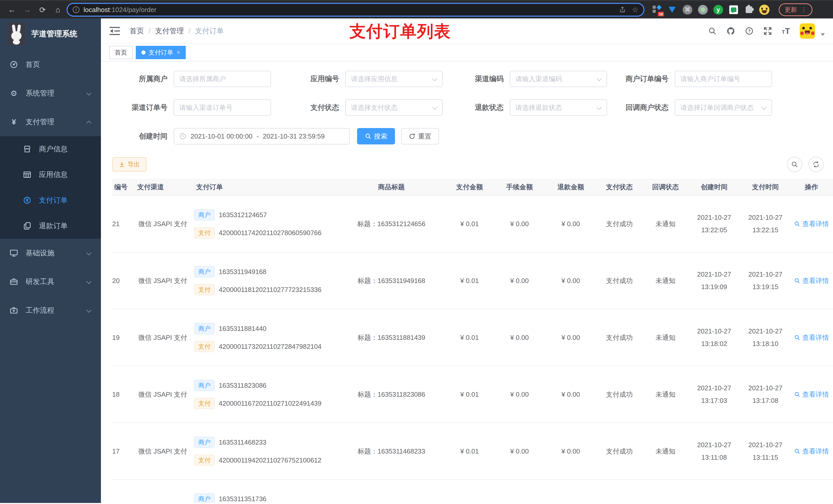 The image size is (833, 504). Describe the element at coordinates (51, 175) in the screenshot. I see `sidebar-item-app-info: 应用信息` at that location.